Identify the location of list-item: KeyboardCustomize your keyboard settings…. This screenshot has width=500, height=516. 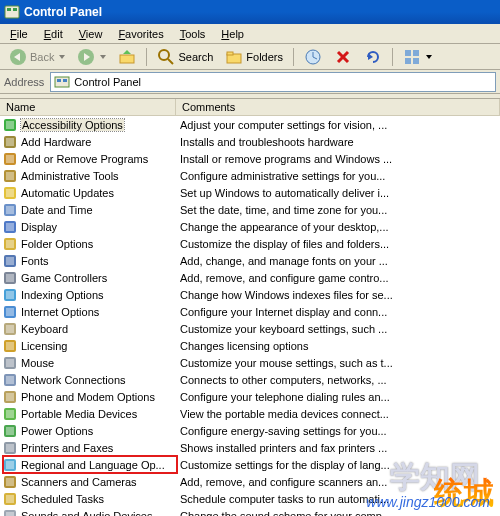
(250, 328).